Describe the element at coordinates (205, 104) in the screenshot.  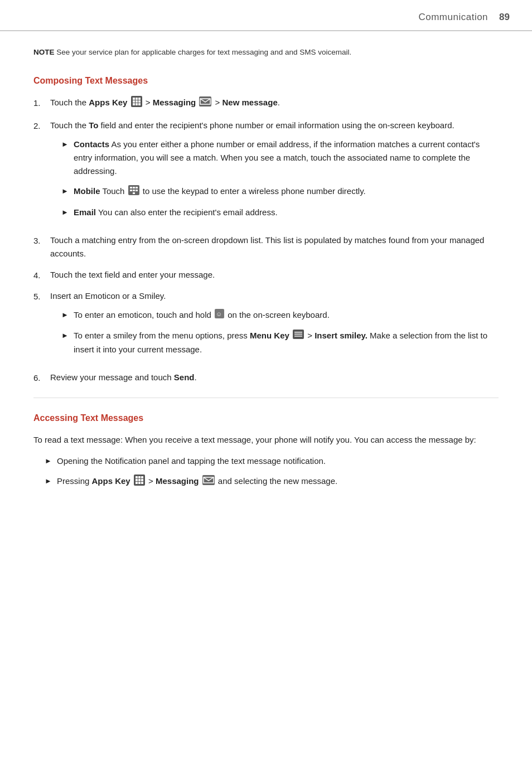
I see `messaging-icon-step1` at that location.